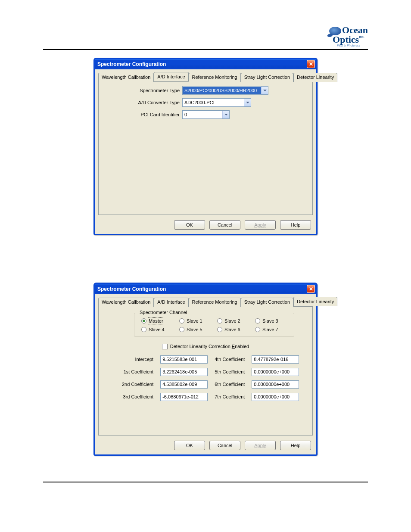  I want to click on radio-slave-3: Slave 3, so click(271, 321).